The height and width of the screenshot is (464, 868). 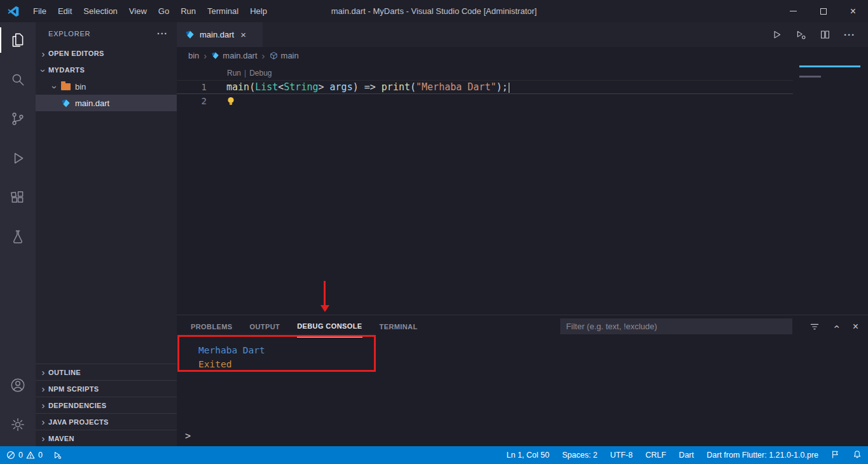 I want to click on activity-run-debug, so click(x=18, y=158).